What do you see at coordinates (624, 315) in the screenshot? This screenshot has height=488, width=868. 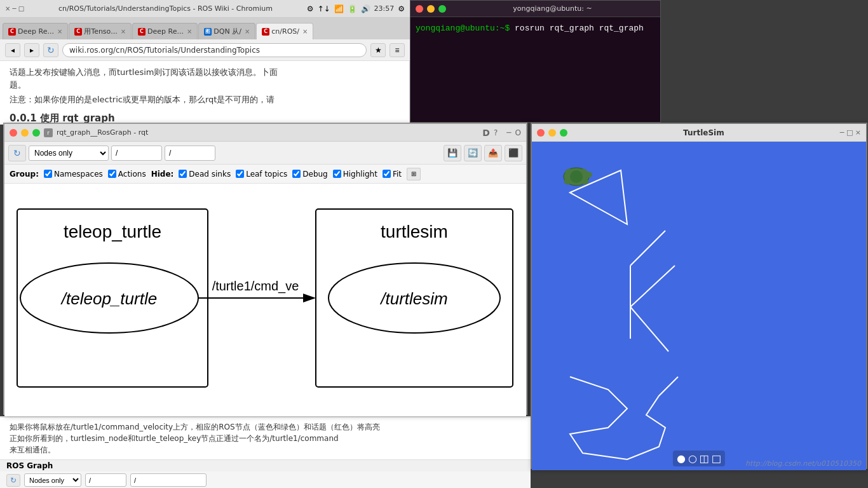 I see `turtle-trails` at bounding box center [624, 315].